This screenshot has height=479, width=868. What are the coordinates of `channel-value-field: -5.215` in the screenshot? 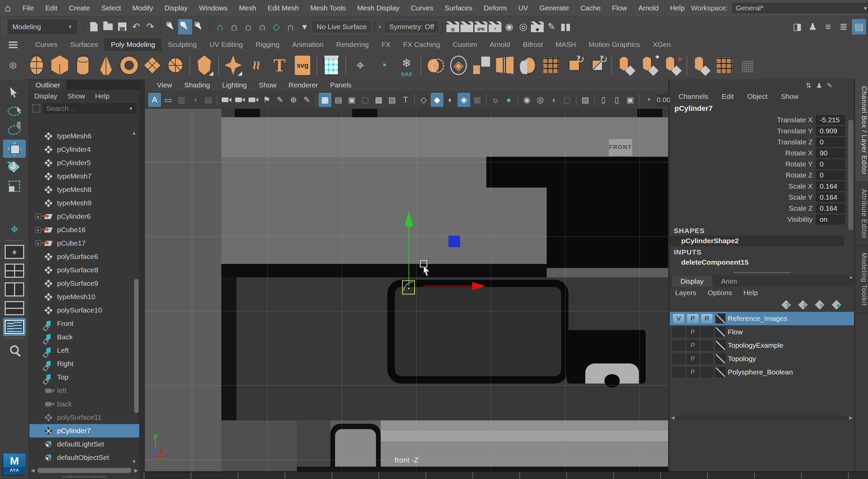 It's located at (830, 120).